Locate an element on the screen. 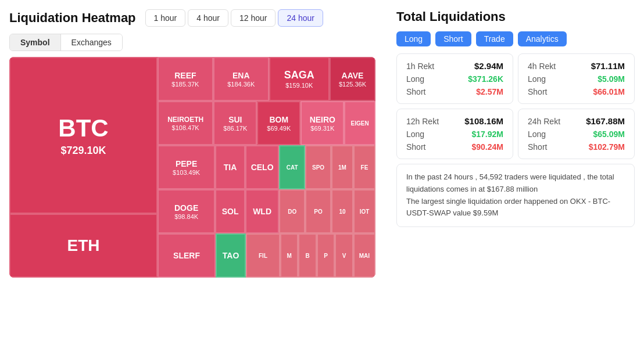 The image size is (644, 338). hm-slerf: SLERF is located at coordinates (187, 256).